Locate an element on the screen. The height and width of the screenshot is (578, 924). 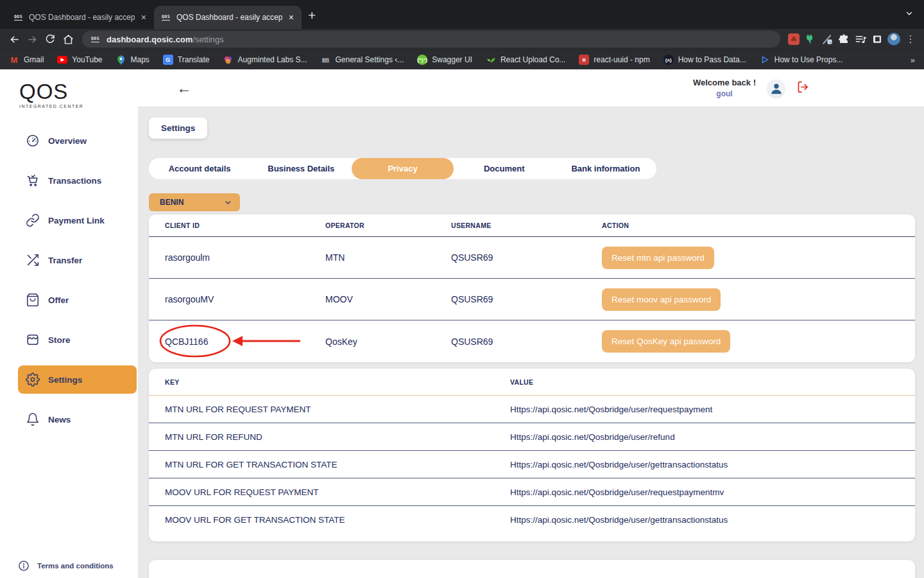
table-row: QCBJ1166 QosKey QSUSR69 Reset QosKey api… is located at coordinates (532, 342).